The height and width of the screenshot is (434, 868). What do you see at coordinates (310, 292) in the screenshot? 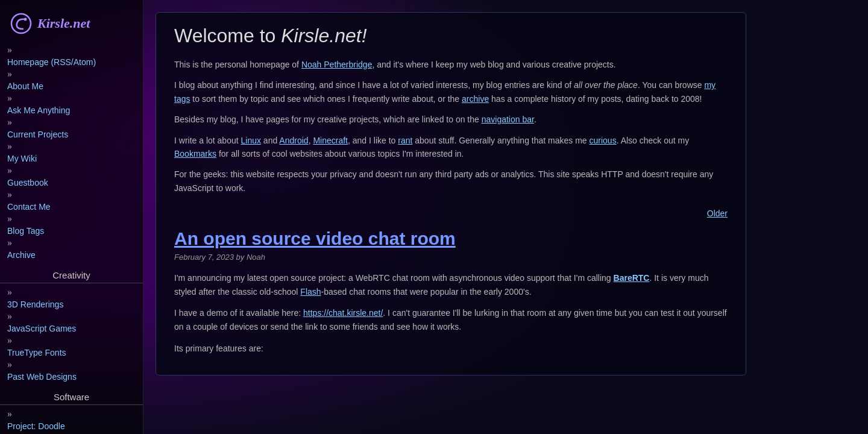
I see `flash-link: Flash` at bounding box center [310, 292].